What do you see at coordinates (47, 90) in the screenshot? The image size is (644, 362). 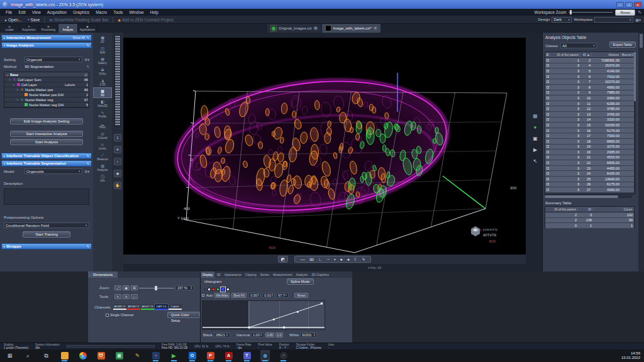 I see `tree-row: ▸ꞱNuclei Marker pos86` at bounding box center [47, 90].